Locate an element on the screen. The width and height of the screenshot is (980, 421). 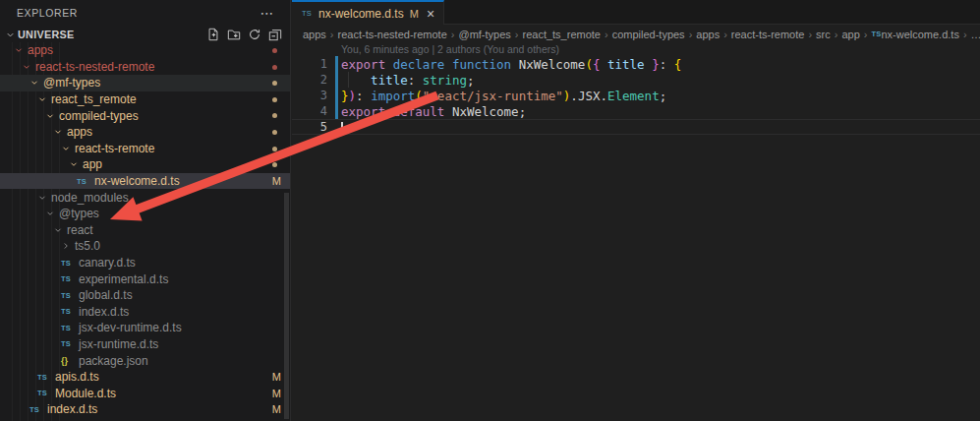
breadcrumb-overflow: … is located at coordinates (975, 34).